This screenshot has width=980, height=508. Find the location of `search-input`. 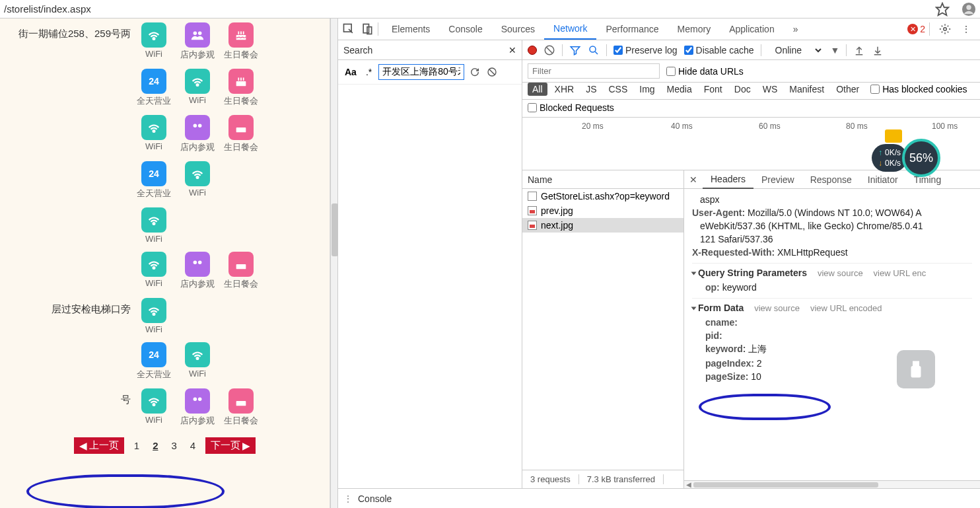

search-input is located at coordinates (421, 72).